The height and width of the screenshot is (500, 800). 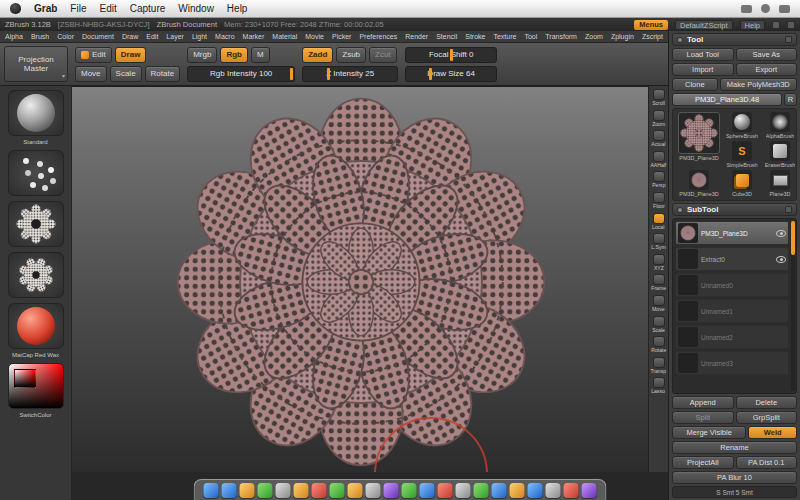 What do you see at coordinates (727, 100) in the screenshot?
I see `active-tool-name-button: PM3D_Plane3D.48` at bounding box center [727, 100].